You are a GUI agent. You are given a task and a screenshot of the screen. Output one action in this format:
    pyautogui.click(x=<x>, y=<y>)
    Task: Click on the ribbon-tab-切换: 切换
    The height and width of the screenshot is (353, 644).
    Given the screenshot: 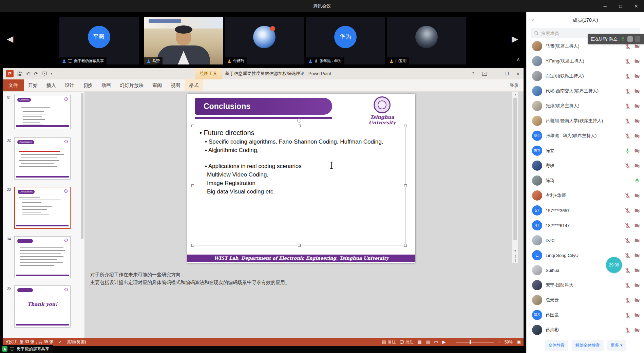 What is the action you would take?
    pyautogui.click(x=88, y=86)
    